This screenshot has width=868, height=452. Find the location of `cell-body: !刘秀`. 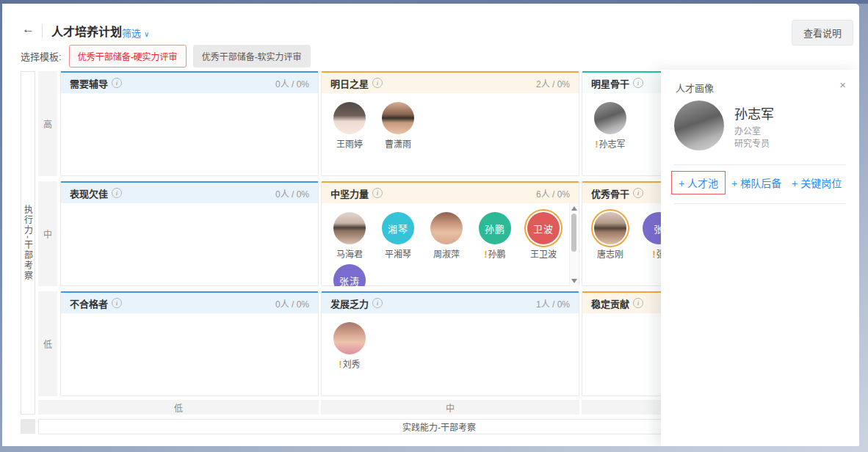

cell-body: !刘秀 is located at coordinates (450, 355).